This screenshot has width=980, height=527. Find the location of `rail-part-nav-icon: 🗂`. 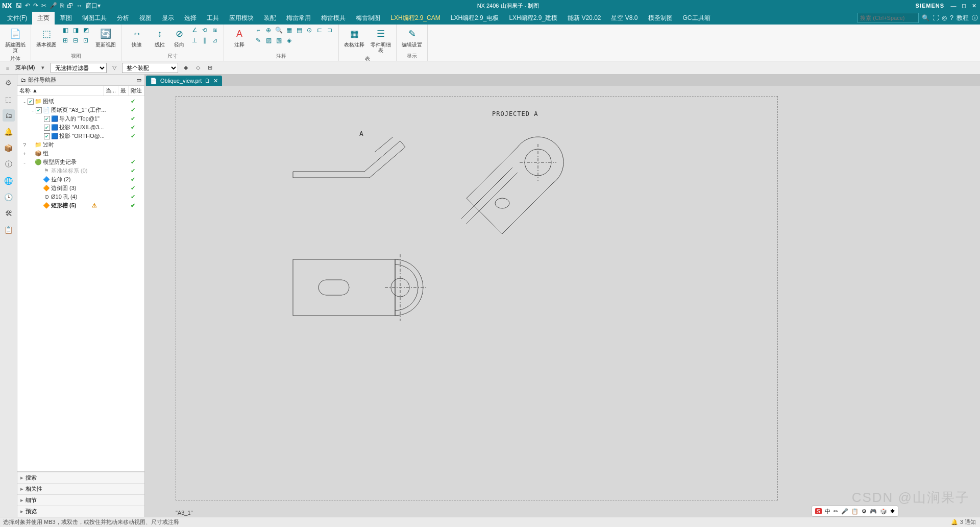

rail-part-nav-icon: 🗂 is located at coordinates (9, 115).